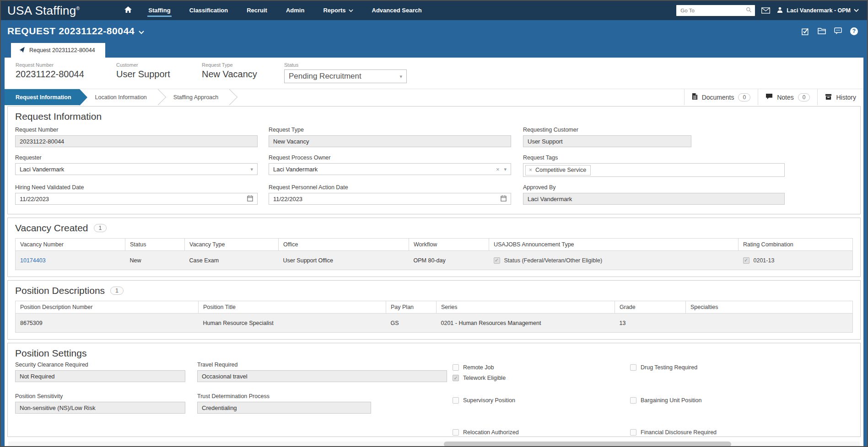 Image resolution: width=868 pixels, height=447 pixels. I want to click on relocation-authorized-checkbox: Relocation Authorized, so click(486, 432).